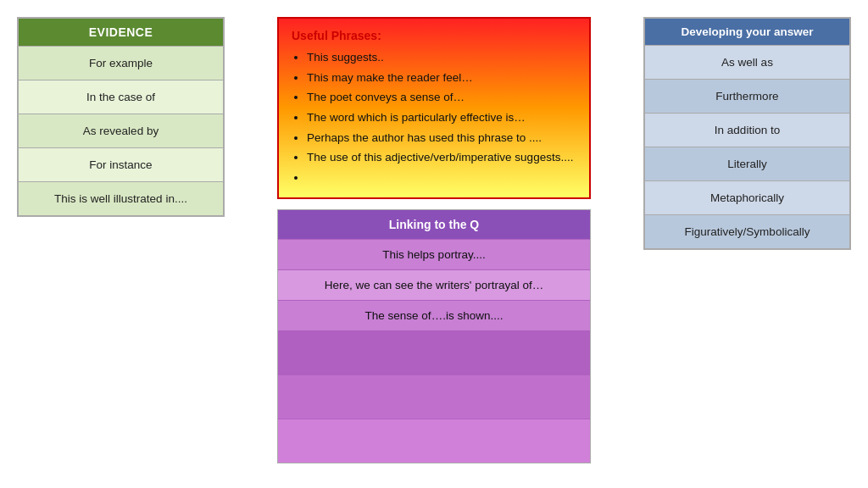 This screenshot has width=868, height=488. What do you see at coordinates (434, 108) in the screenshot?
I see `useful-phrases-box: Useful Phrases: This suggests.. This may…` at bounding box center [434, 108].